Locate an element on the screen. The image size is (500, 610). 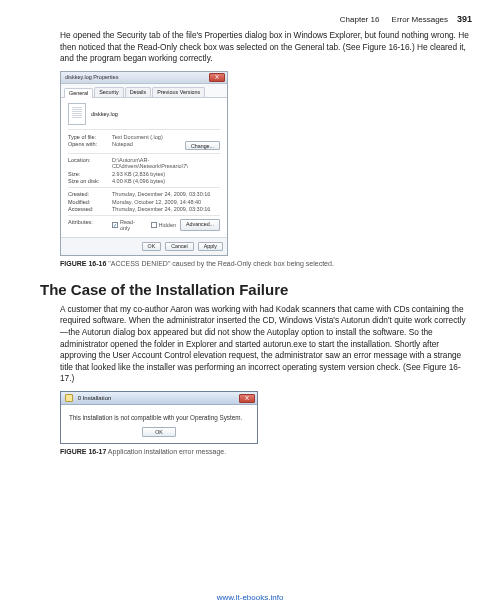
readonly-checkbox: ✓Read-only is located at coordinates (128, 225).